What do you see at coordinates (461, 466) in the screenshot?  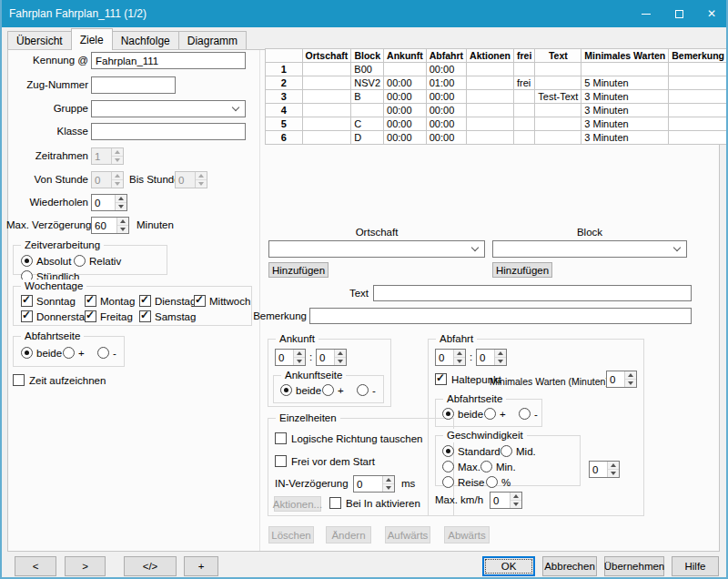 I see `radio-max: Max.` at bounding box center [461, 466].